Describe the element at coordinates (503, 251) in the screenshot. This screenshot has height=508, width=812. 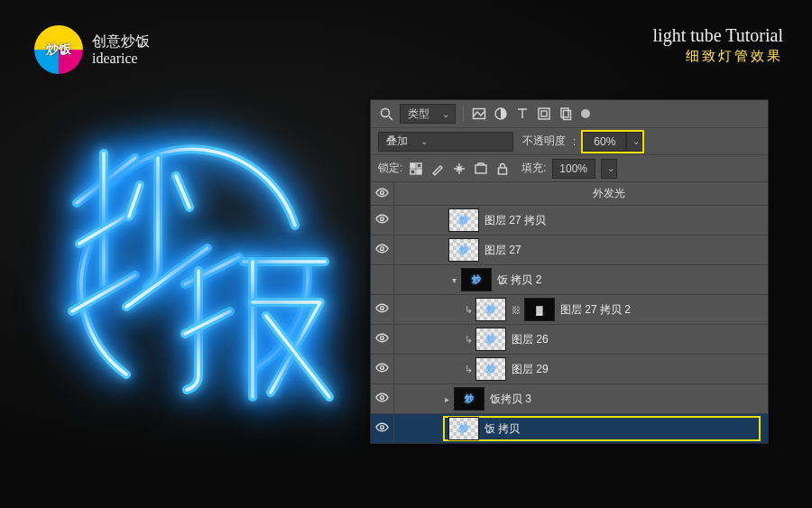
I see `layer-name: 图层 27` at that location.